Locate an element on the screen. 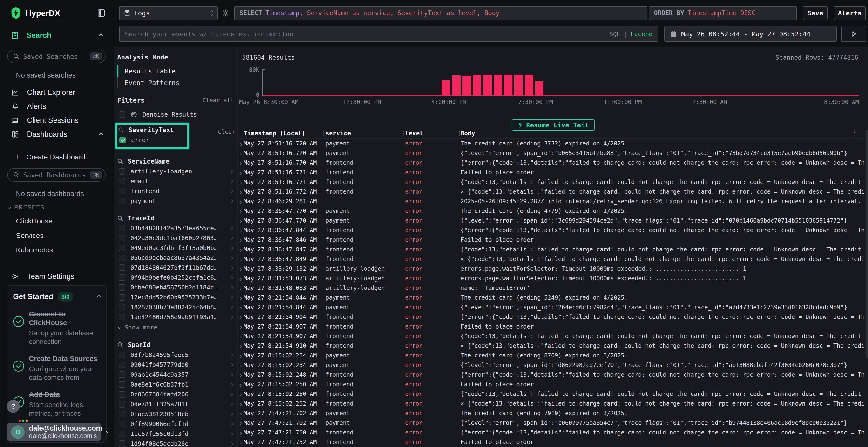  language-toggle-lucene: Lucene is located at coordinates (642, 34).